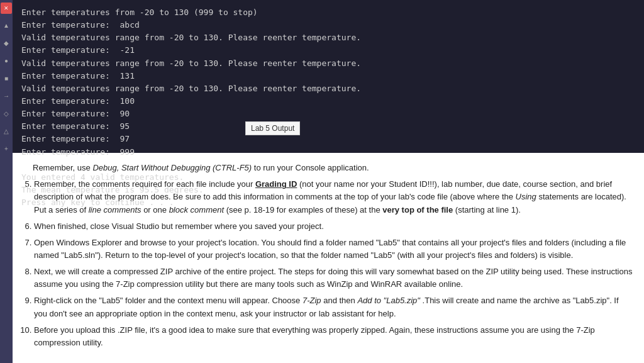  I want to click on sidebar-icon-5: →, so click(6, 96).